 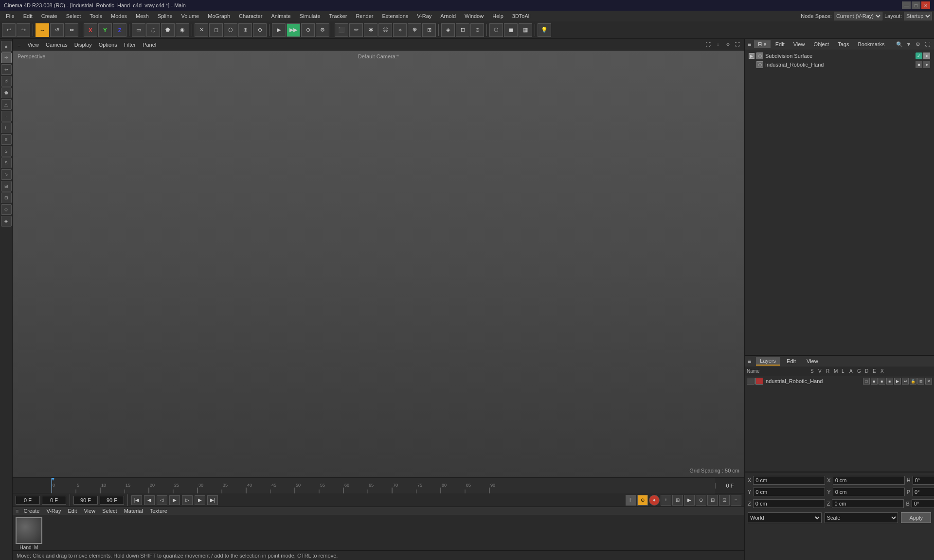 What do you see at coordinates (28, 16) in the screenshot?
I see `menu-edit: Edit` at bounding box center [28, 16].